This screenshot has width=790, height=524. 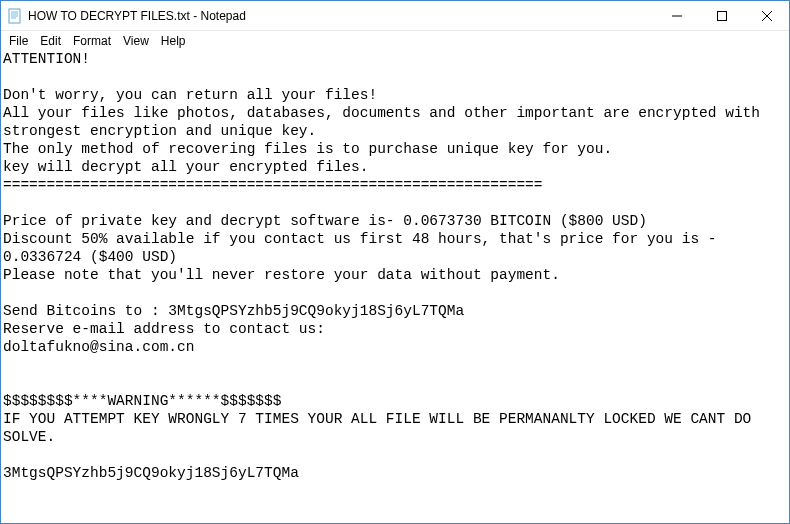 What do you see at coordinates (341, 16) in the screenshot?
I see `window-title: HOW TO DECRYPT FILES.txt - Notepad` at bounding box center [341, 16].